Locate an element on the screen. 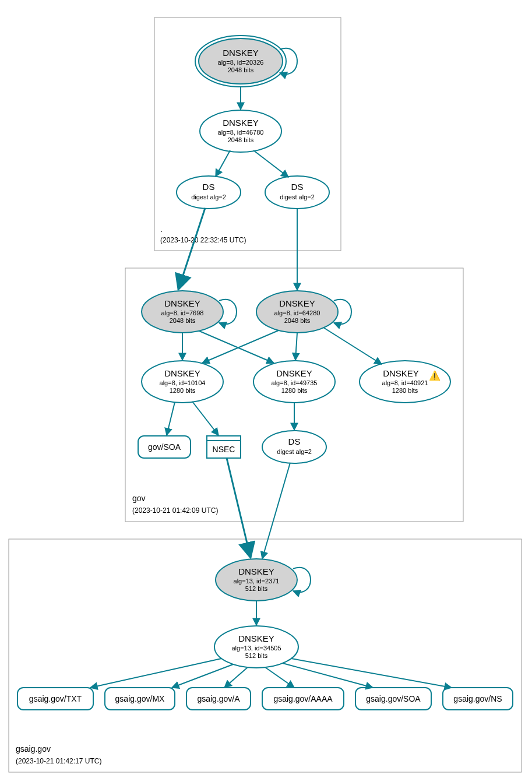 The image size is (532, 778). edge-zsk-txt is located at coordinates (156, 673).